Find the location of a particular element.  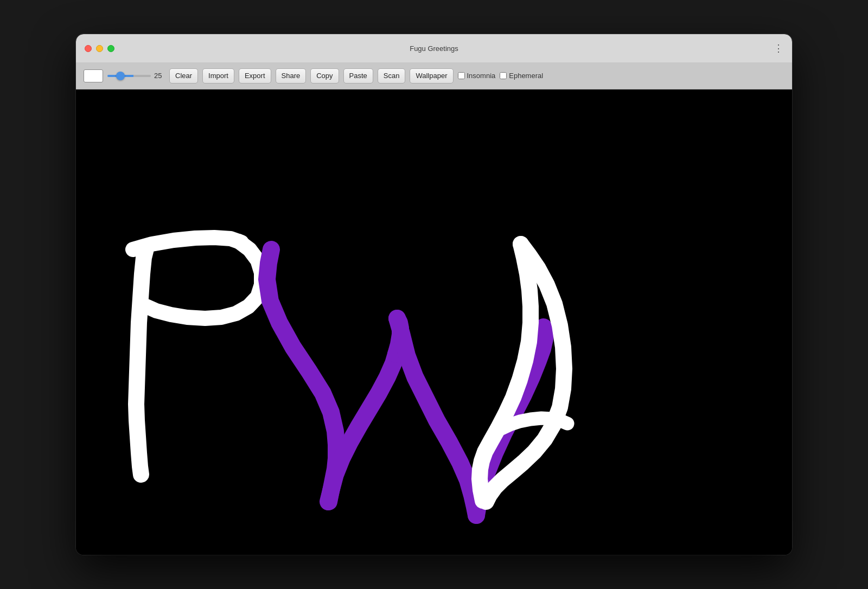

clear-button: Clear is located at coordinates (183, 76).